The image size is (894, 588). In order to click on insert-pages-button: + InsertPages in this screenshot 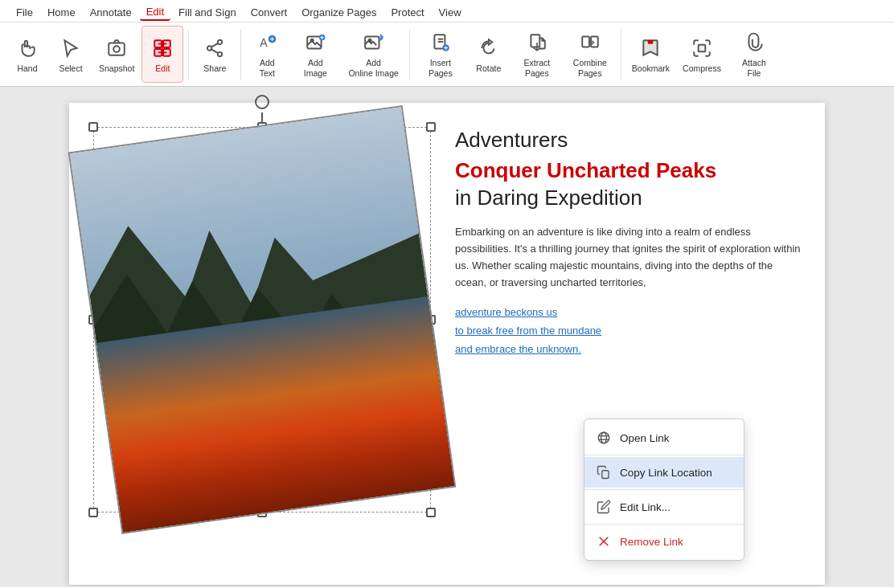, I will do `click(441, 55)`.